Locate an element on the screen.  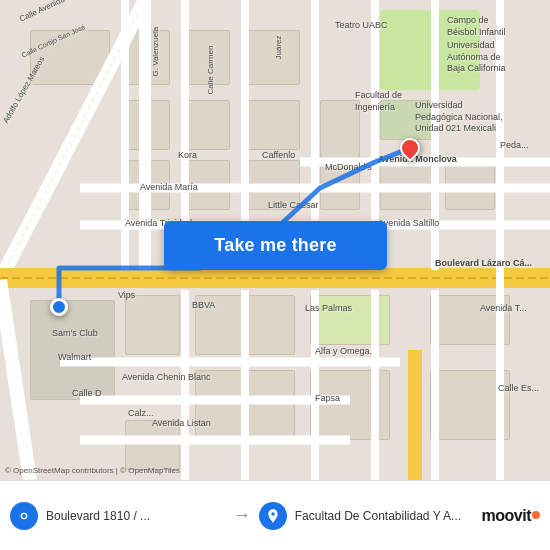
label-ingenieria: Facultad deIngeniería is located at coordinates (378, 102).